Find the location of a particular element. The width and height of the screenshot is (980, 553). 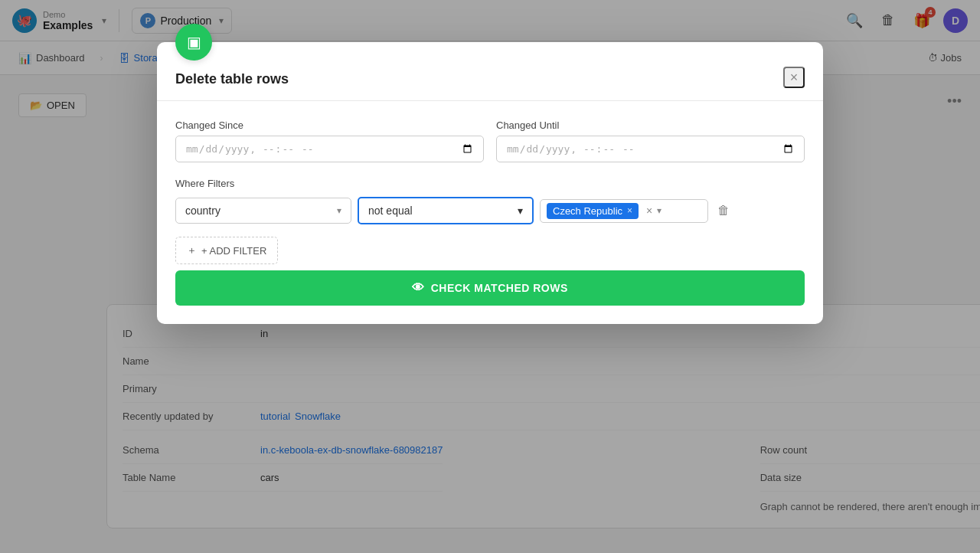

check-matched-rows-button: 👁 CHECK MATCHED ROWS is located at coordinates (490, 288).